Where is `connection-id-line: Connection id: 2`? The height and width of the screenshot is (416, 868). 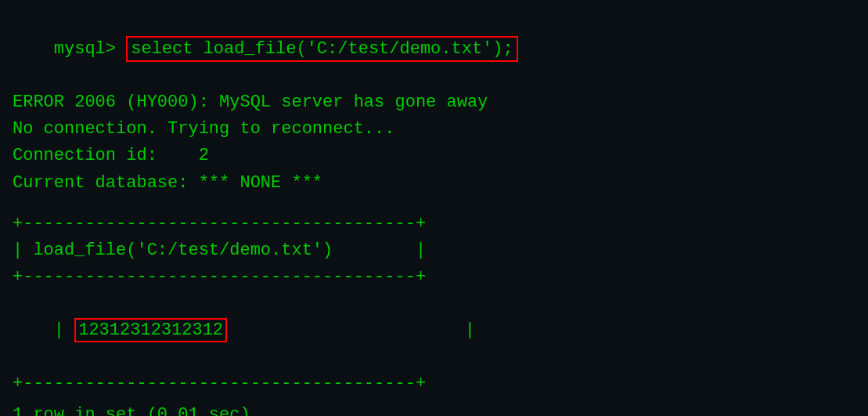
connection-id-line: Connection id: 2 is located at coordinates (434, 156).